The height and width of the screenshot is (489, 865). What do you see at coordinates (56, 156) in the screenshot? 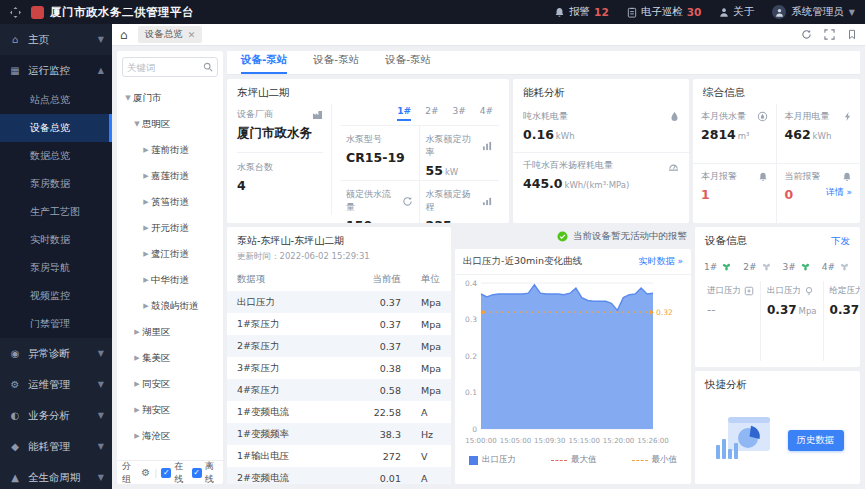
I see `sidebar-subitem-1-2: 数据总览` at bounding box center [56, 156].